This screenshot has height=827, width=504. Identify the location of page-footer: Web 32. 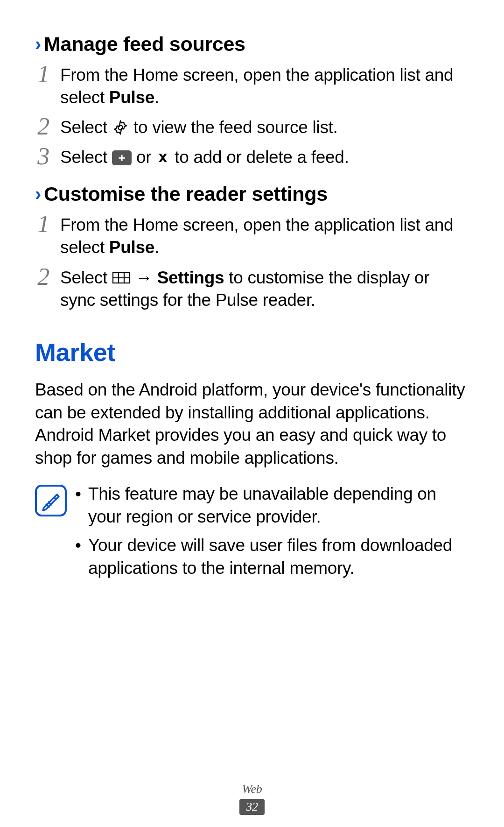
(252, 799).